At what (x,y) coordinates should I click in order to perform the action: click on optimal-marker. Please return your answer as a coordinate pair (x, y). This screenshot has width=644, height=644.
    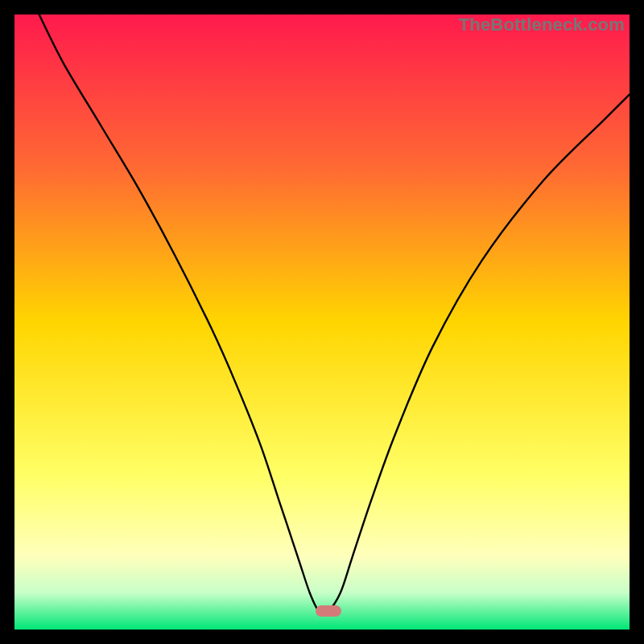
    Looking at the image, I should click on (328, 611).